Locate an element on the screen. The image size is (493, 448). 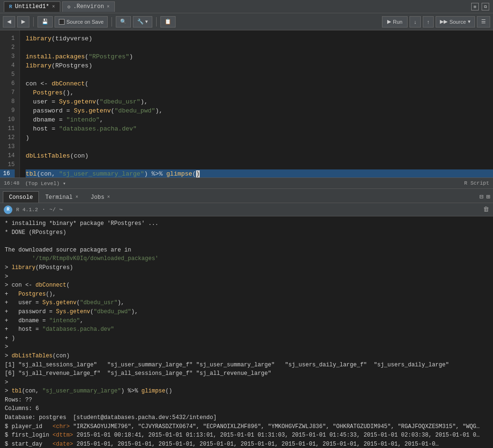
ln-13: 13 is located at coordinates (8, 147).